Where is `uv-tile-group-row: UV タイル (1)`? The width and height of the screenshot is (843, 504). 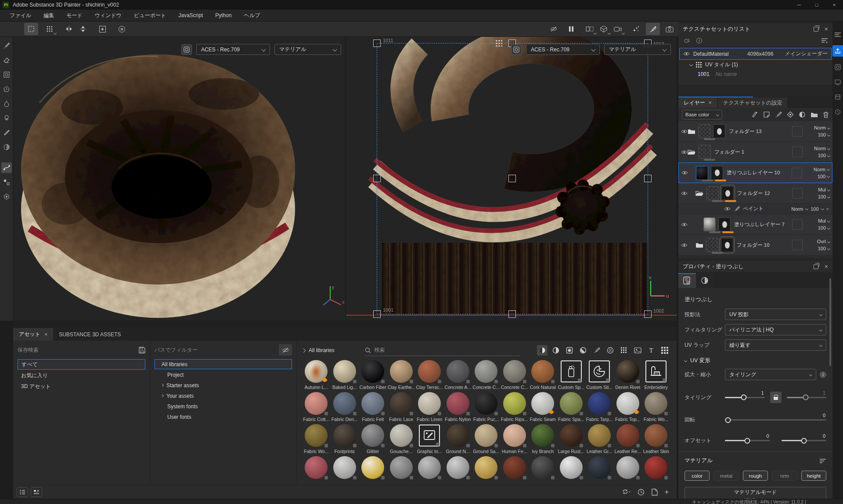
uv-tile-group-row: UV タイル (1) is located at coordinates (755, 65).